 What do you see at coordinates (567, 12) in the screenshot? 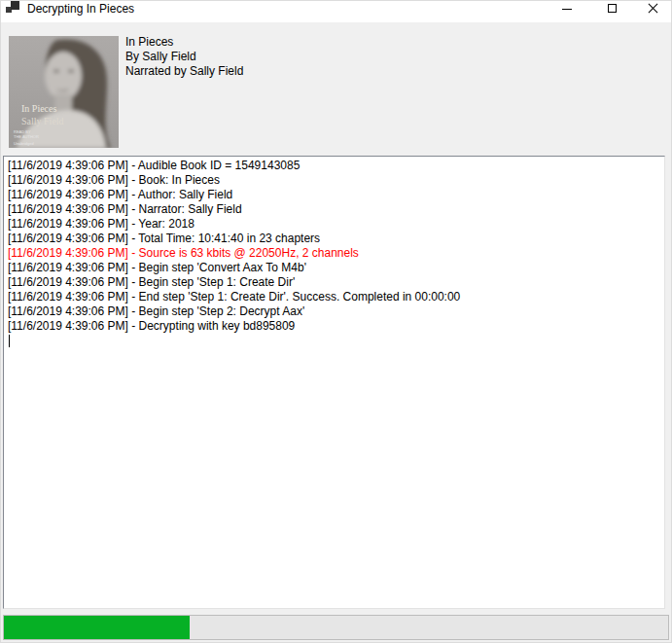
I see `minimize-button` at bounding box center [567, 12].